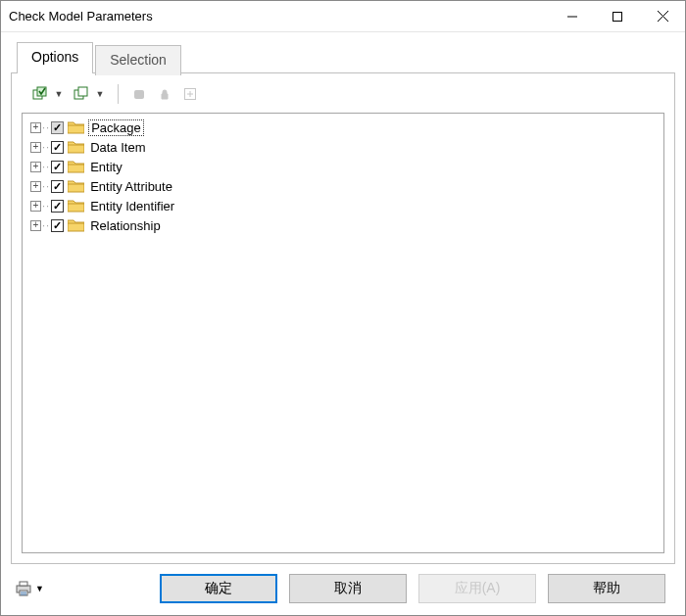 The height and width of the screenshot is (616, 686). I want to click on tree-item-label: Relationship, so click(125, 225).